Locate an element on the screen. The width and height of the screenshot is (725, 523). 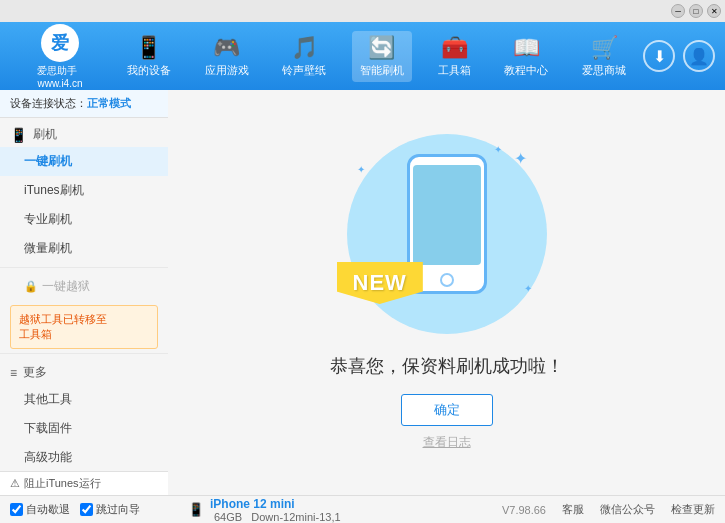
bottom-bar: 自动歇退 跳过向导 📱 iPhone 12 mini 64GB Down-12m… is located at coordinates (362, 509).